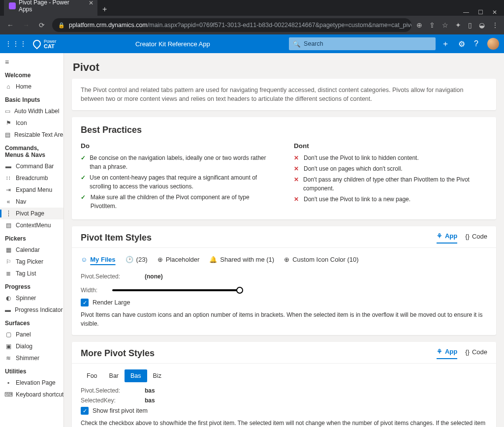 The width and height of the screenshot is (504, 427). I want to click on sidebar-item-keyboard: ⌨Keyboard shortcuts, so click(32, 395).